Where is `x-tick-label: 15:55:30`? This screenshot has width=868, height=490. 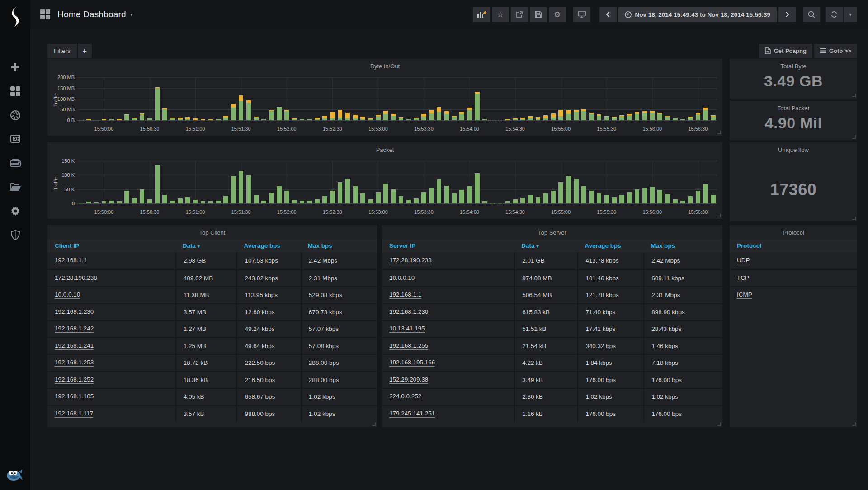
x-tick-label: 15:55:30 is located at coordinates (607, 212).